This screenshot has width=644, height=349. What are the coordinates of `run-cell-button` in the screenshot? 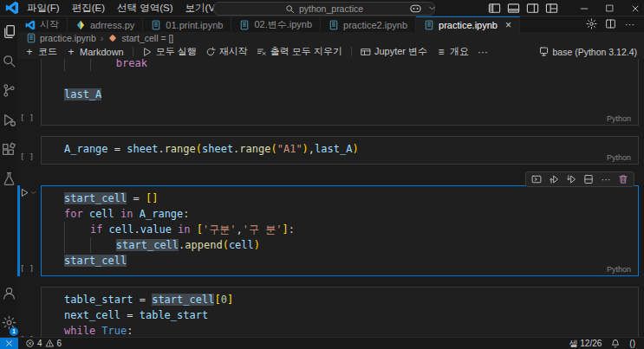 It's located at (28, 192).